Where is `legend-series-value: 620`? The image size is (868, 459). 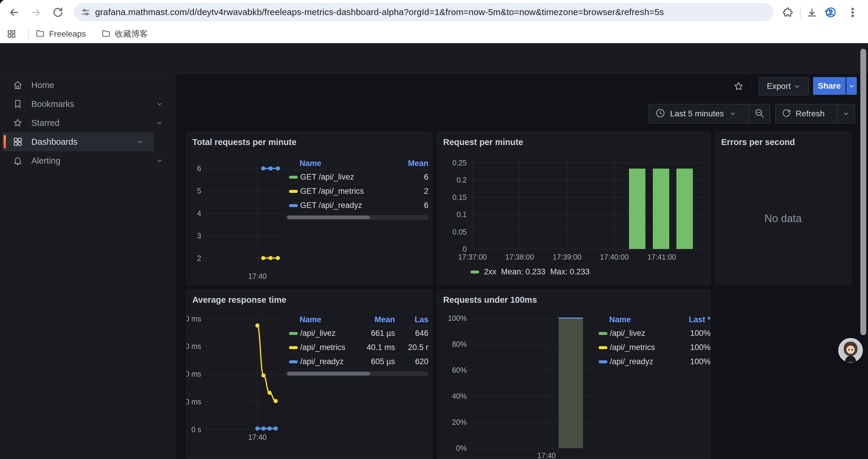
legend-series-value: 620 is located at coordinates (412, 362).